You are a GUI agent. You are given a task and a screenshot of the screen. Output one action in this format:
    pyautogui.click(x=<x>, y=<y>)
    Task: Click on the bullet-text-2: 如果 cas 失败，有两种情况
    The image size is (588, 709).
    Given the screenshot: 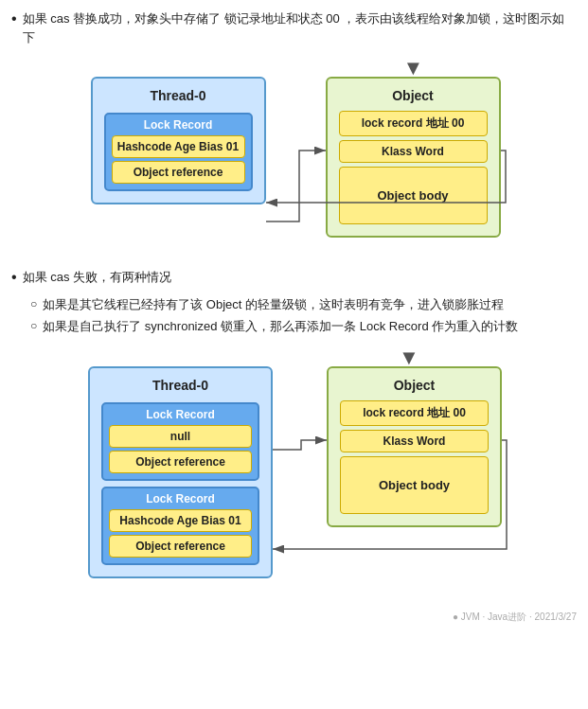 What is the action you would take?
    pyautogui.click(x=97, y=277)
    